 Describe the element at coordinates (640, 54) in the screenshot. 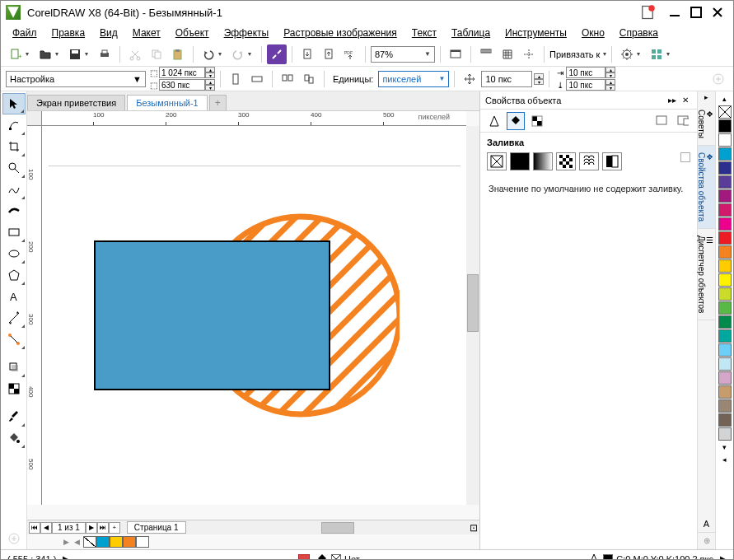

I see `options-split: ▾` at that location.